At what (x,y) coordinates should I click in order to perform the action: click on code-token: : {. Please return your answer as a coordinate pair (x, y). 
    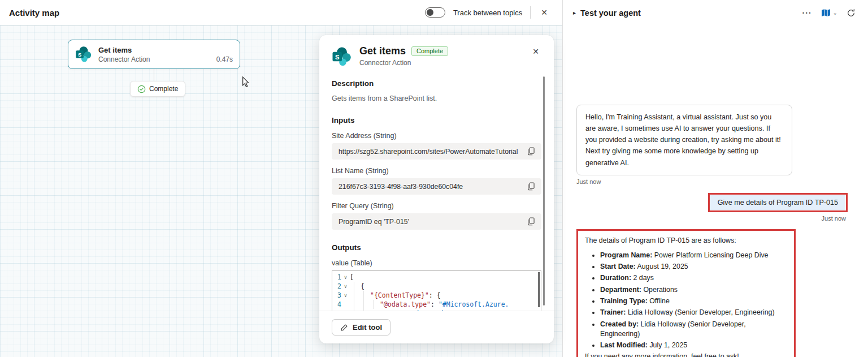
    Looking at the image, I should click on (435, 295).